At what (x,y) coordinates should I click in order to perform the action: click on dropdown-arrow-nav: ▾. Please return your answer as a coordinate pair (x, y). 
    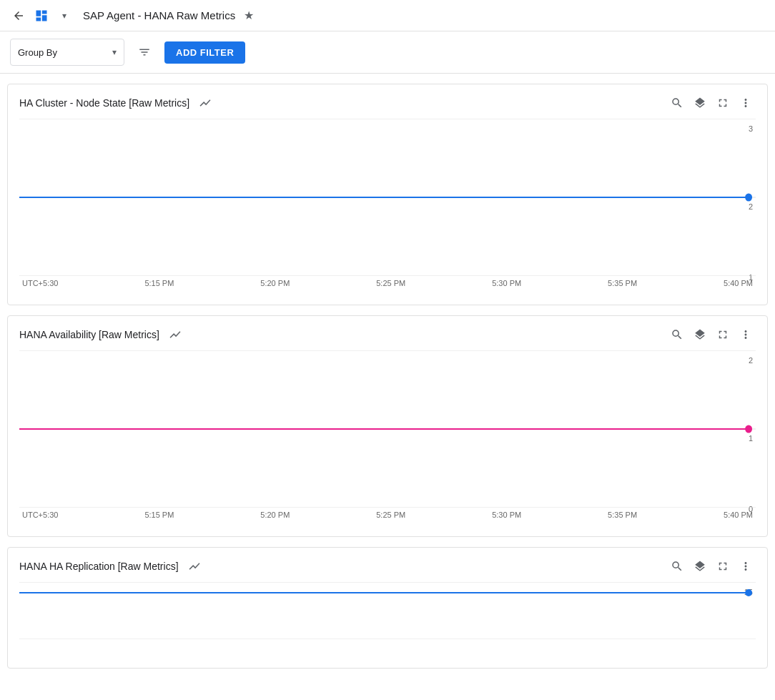
    Looking at the image, I should click on (64, 16).